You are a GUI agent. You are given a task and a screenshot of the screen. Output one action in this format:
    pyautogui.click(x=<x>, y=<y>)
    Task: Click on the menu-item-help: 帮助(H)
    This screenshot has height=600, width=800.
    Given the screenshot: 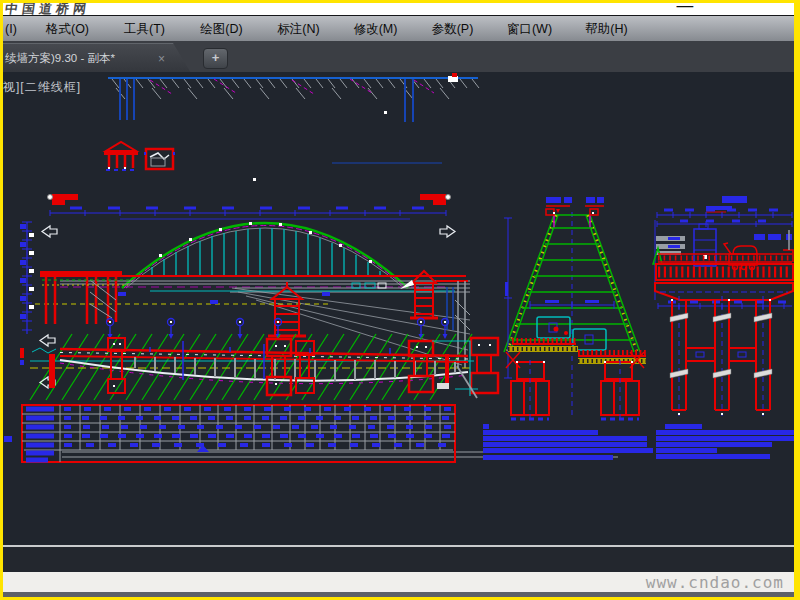 What is the action you would take?
    pyautogui.click(x=606, y=30)
    